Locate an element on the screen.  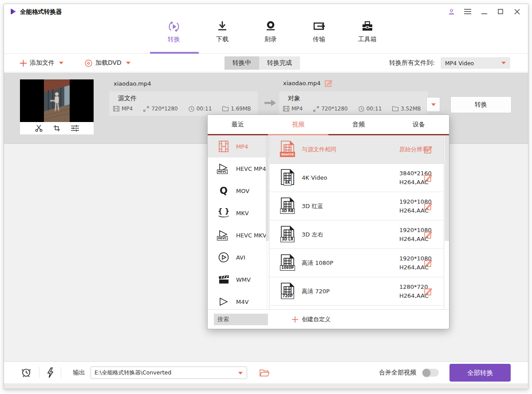
high-speed-icon is located at coordinates (50, 373).